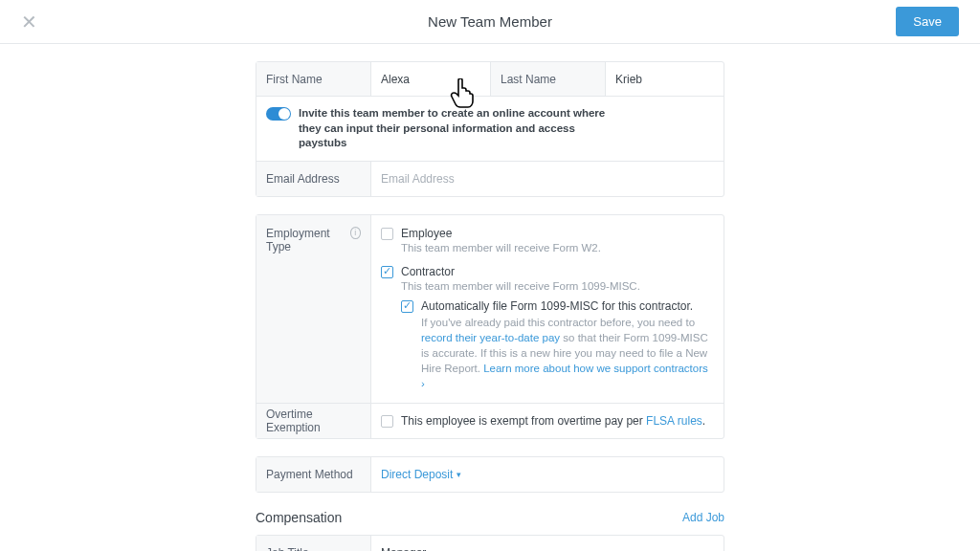  Describe the element at coordinates (373, 78) in the screenshot. I see `first-name-cell: First Name` at that location.